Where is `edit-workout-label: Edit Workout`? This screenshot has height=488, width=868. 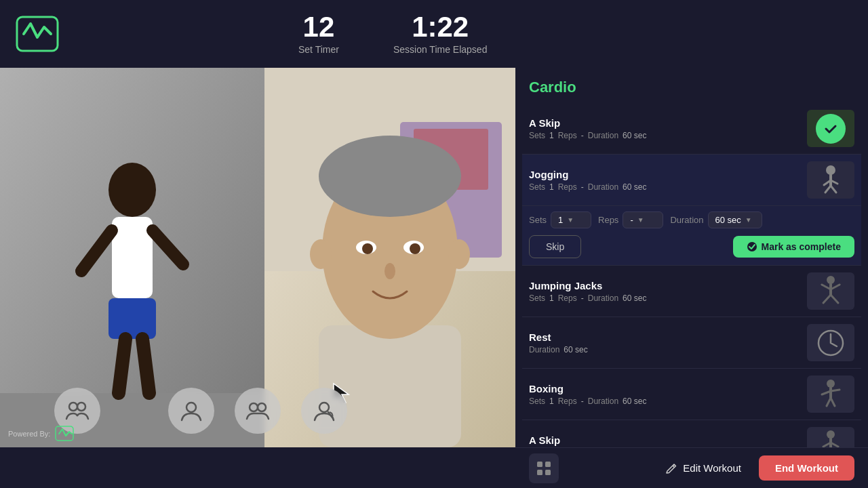 edit-workout-label: Edit Workout is located at coordinates (712, 468).